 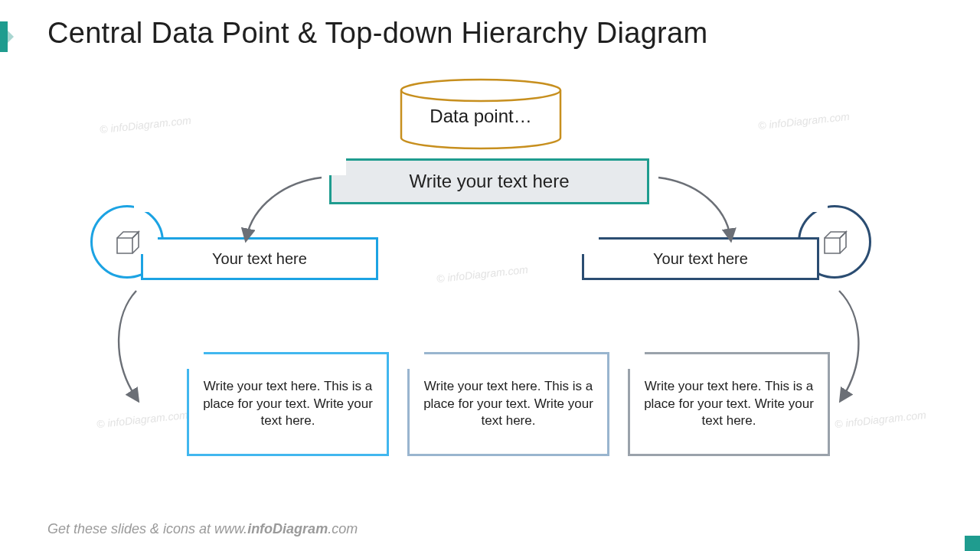 I want to click on level3-box-b: Write your text here. This is a place fo…, so click(x=508, y=404).